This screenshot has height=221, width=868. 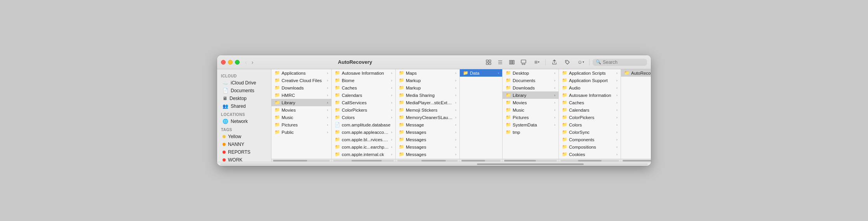 What do you see at coordinates (364, 103) in the screenshot?
I see `list-item: 📁 CallServices ›` at bounding box center [364, 103].